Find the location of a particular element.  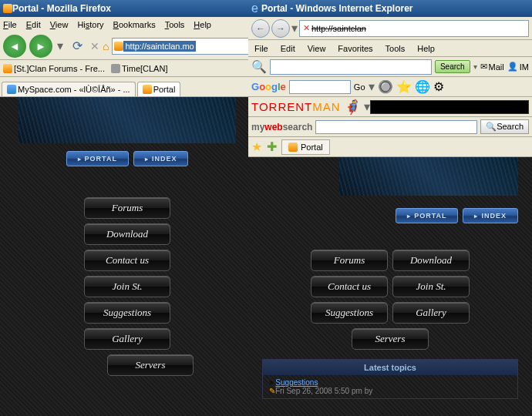

mws-search-input is located at coordinates (396, 127).